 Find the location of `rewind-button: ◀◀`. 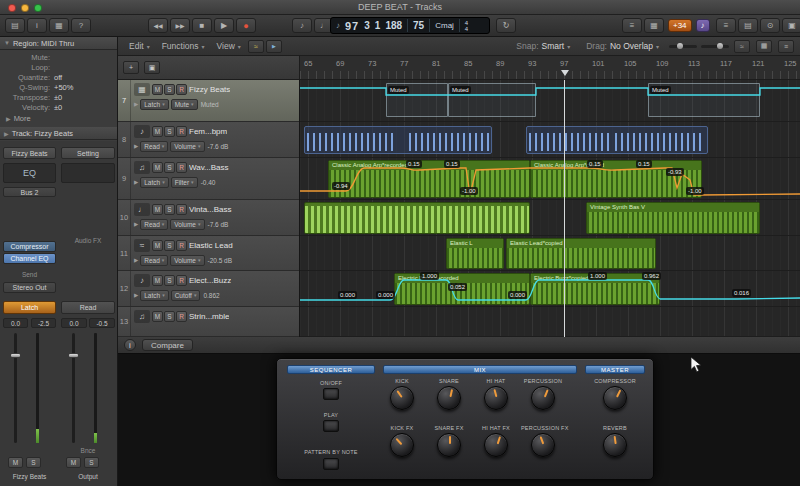

rewind-button: ◀◀ is located at coordinates (158, 26).